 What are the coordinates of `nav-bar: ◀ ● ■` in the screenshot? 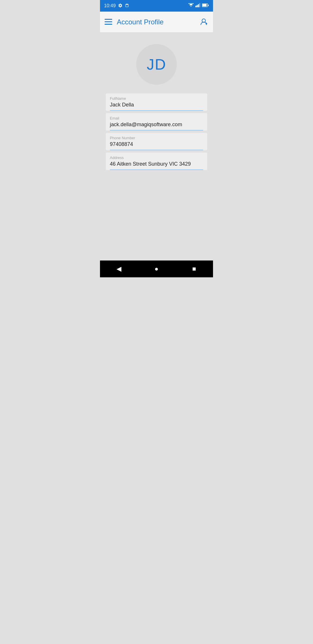 It's located at (156, 269).